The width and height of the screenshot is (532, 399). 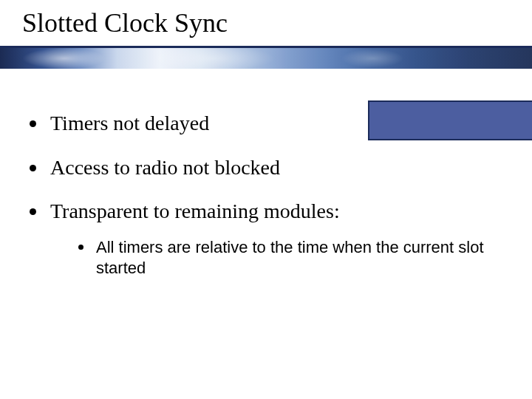 I want to click on bullet-text: Timers not delayed, so click(x=130, y=123).